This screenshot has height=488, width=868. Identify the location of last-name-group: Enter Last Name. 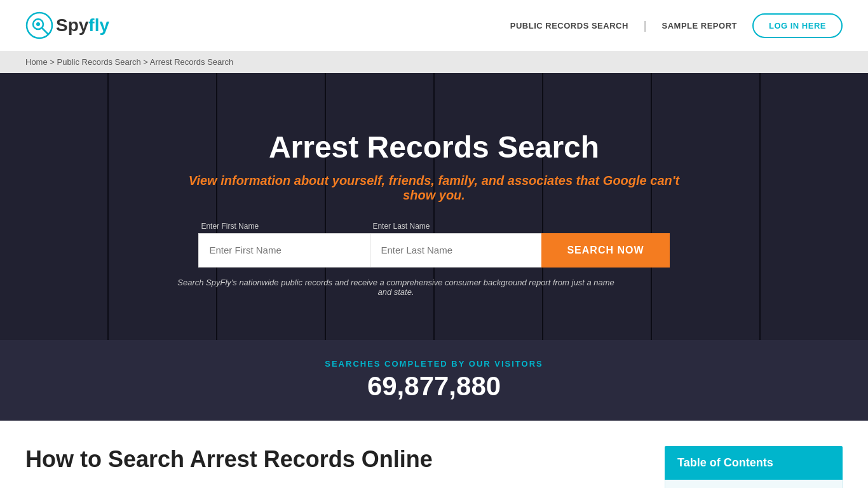
(456, 245).